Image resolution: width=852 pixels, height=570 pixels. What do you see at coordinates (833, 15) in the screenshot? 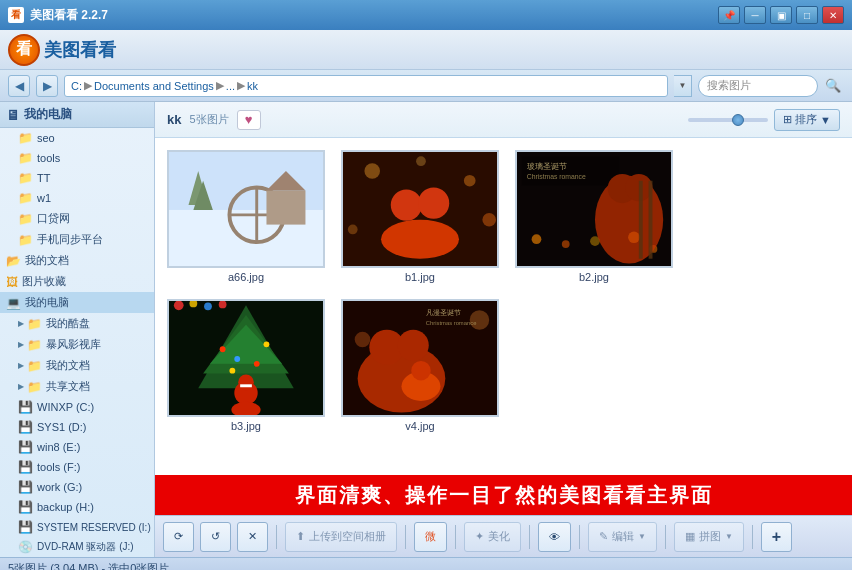
I see `close-button: ✕` at bounding box center [833, 15].